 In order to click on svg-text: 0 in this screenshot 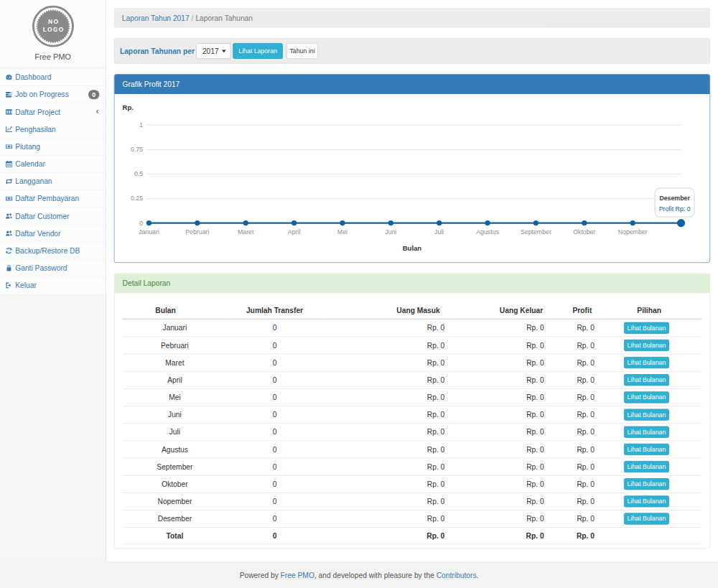, I will do `click(141, 223)`.